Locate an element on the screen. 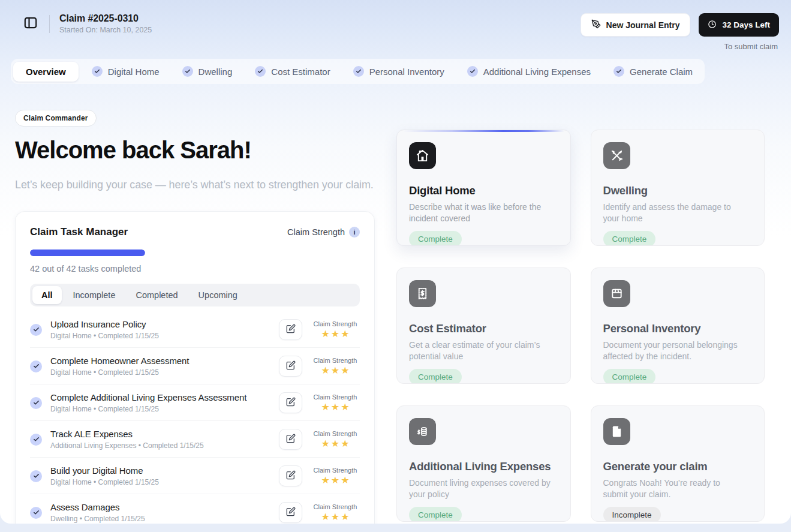  tab-cost-estimator: Cost Estimator is located at coordinates (293, 71).